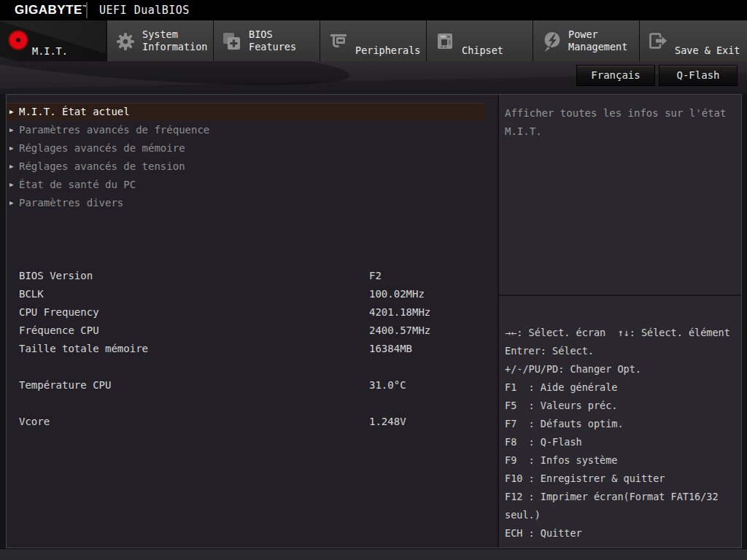 The width and height of the screenshot is (747, 560). What do you see at coordinates (74, 112) in the screenshot?
I see `menu-item-label: M.I.T. État actuel` at bounding box center [74, 112].